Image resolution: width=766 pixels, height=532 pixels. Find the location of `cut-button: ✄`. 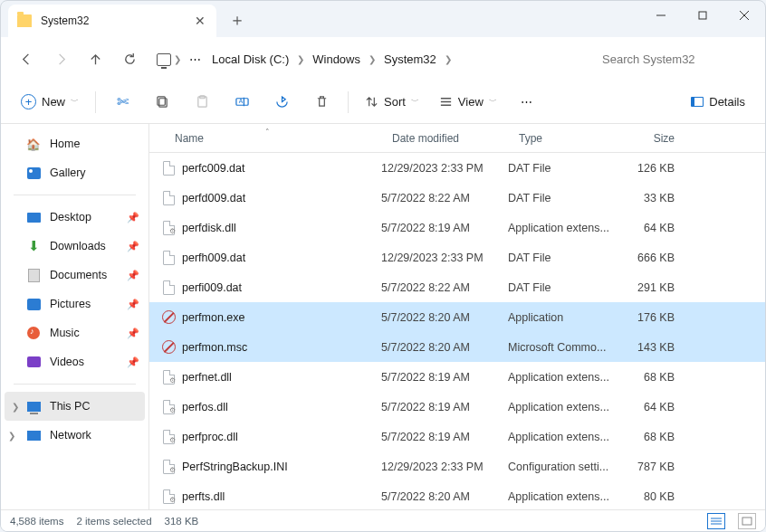

cut-button: ✄ is located at coordinates (122, 102).